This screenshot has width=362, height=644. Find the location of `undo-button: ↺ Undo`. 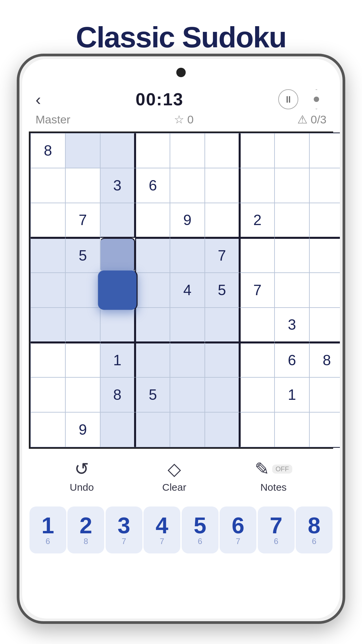

undo-button: ↺ Undo is located at coordinates (82, 476).